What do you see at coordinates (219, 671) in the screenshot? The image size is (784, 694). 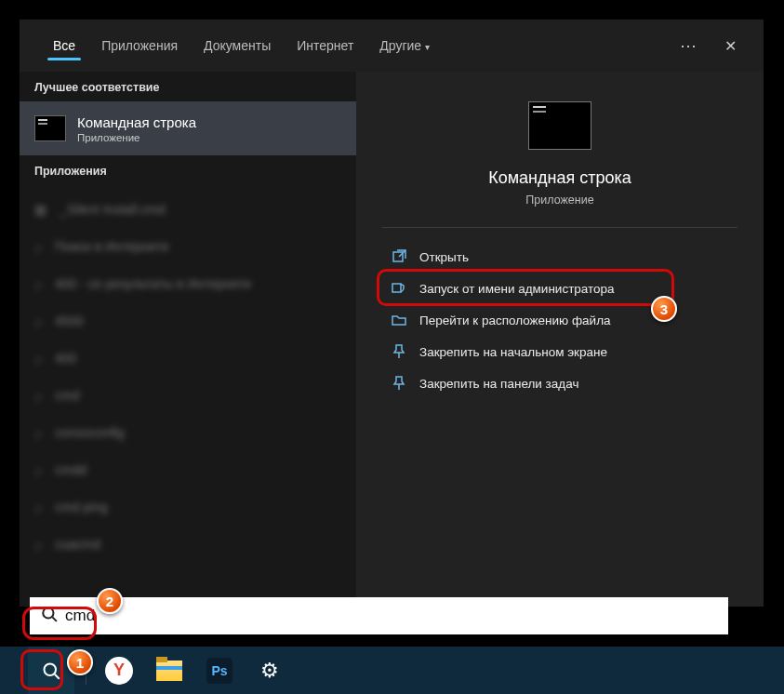 I see `photoshop-icon: Ps` at bounding box center [219, 671].